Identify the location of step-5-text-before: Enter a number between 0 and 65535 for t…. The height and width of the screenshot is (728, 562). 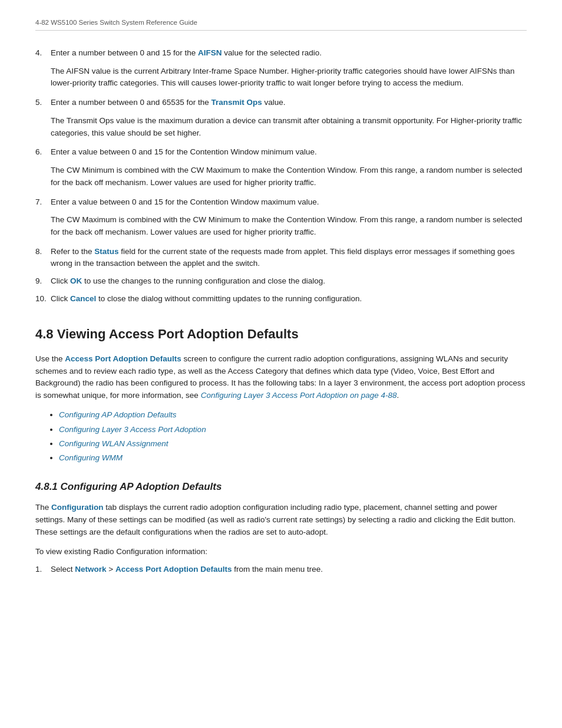
(131, 103).